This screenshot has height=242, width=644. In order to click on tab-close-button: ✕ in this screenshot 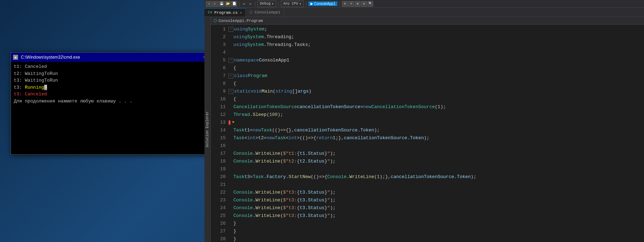, I will do `click(241, 13)`.